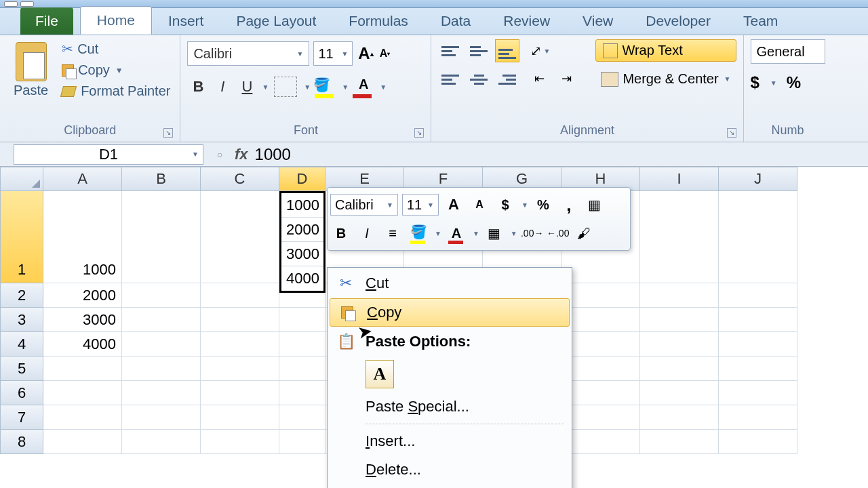 Image resolution: width=868 pixels, height=488 pixels. I want to click on align-left-button, so click(450, 79).